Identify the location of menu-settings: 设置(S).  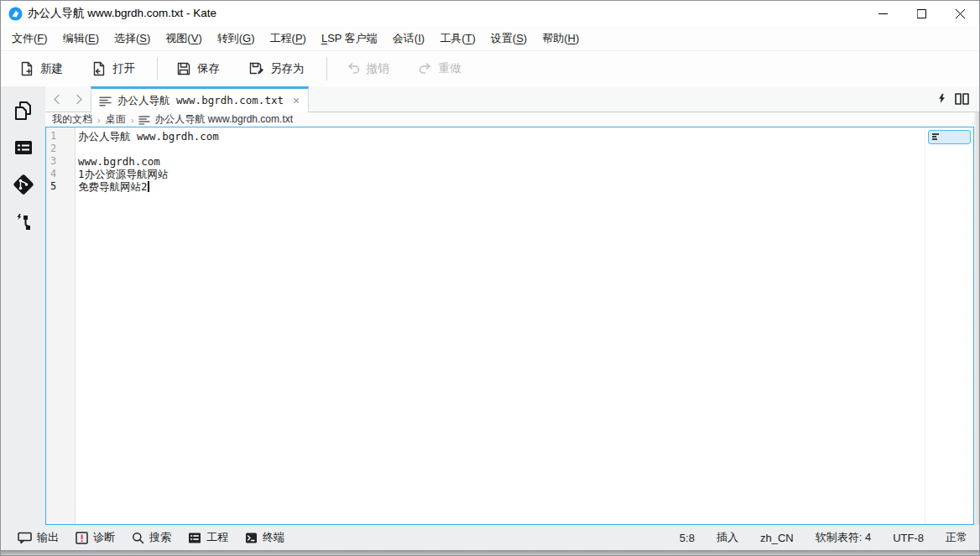
(508, 39).